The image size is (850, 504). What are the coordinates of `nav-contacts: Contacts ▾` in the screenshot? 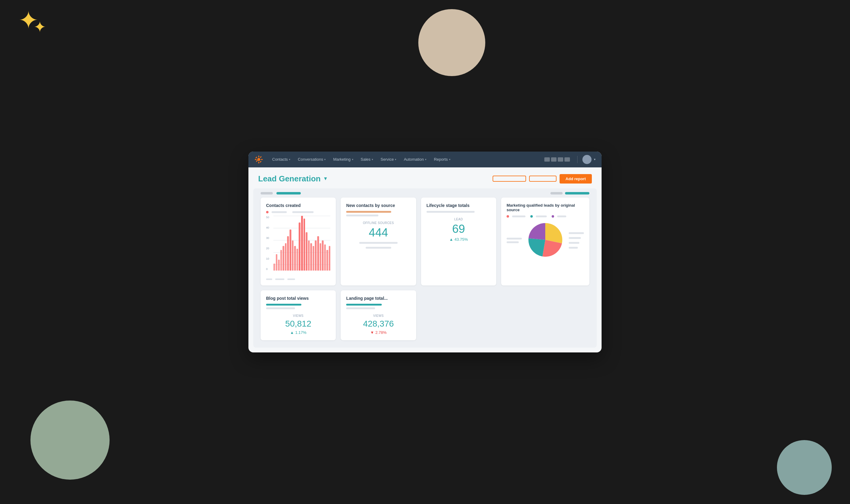 It's located at (281, 159).